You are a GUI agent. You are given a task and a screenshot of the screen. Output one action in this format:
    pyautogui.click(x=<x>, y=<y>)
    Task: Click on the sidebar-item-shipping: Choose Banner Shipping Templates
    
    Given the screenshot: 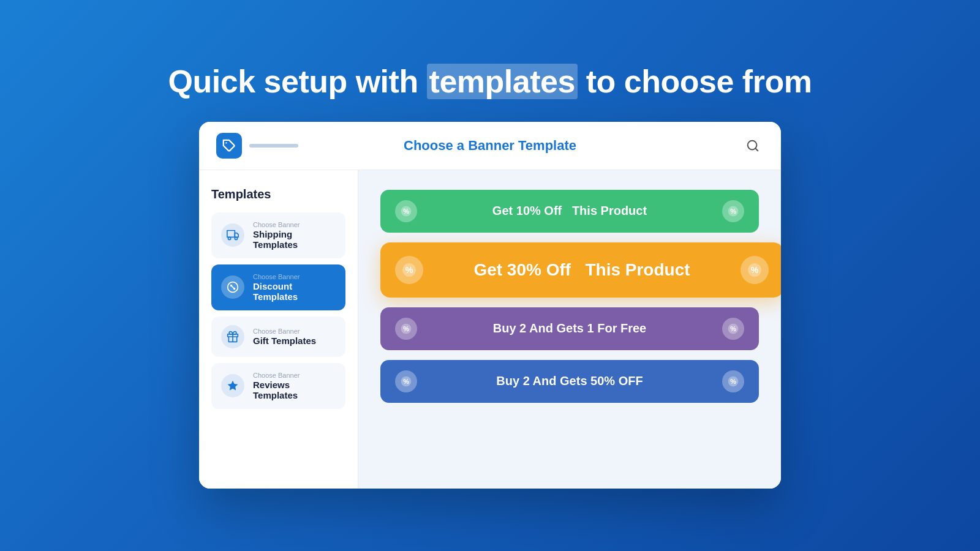 What is the action you would take?
    pyautogui.click(x=278, y=235)
    